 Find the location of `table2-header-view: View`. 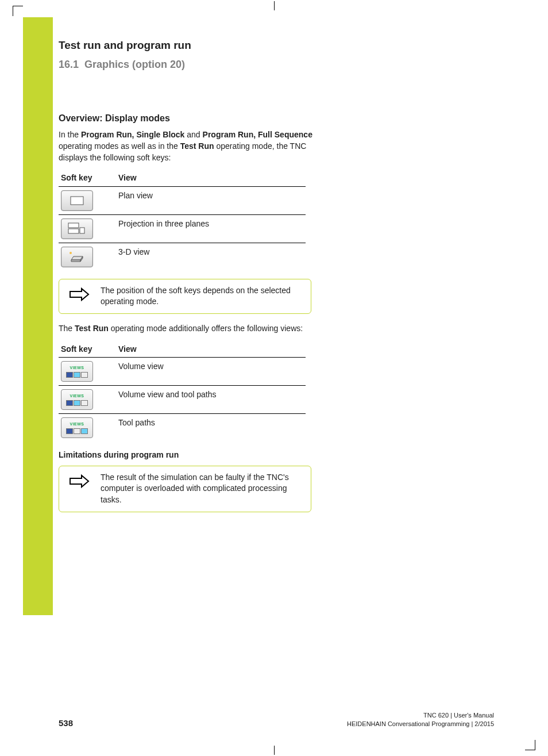

table2-header-view: View is located at coordinates (211, 349).